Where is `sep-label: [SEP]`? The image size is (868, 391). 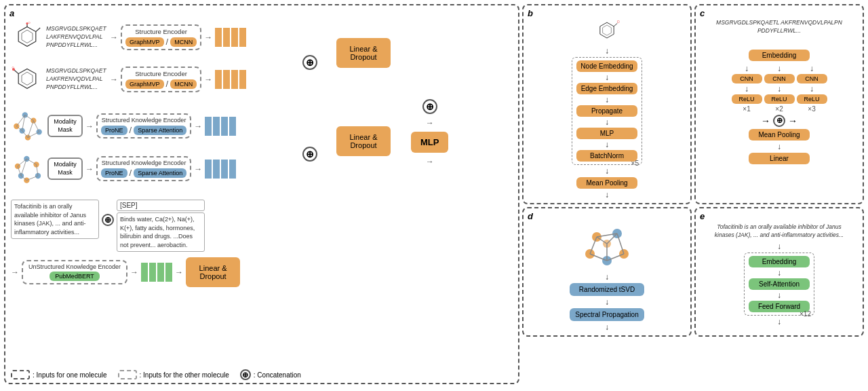
sep-label: [SEP] is located at coordinates (161, 205).